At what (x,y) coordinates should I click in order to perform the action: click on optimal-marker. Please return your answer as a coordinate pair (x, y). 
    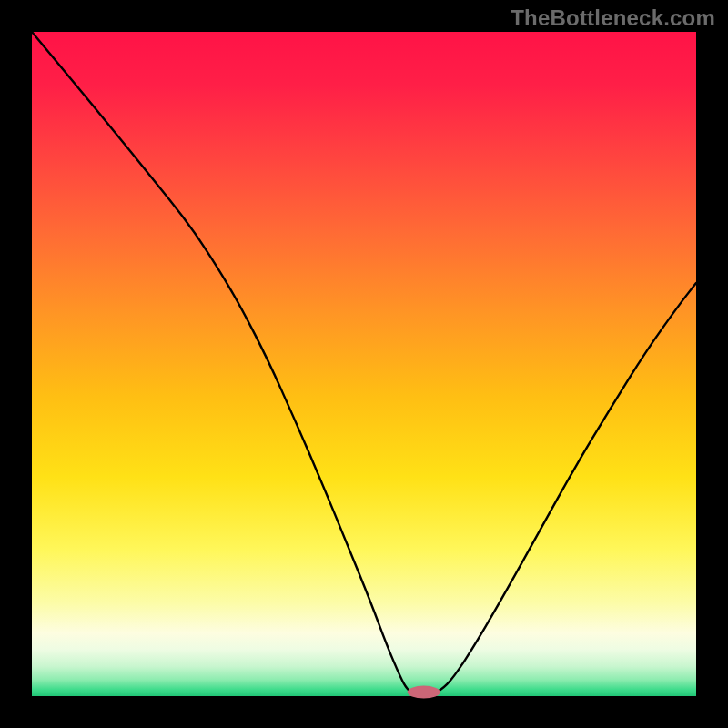
    Looking at the image, I should click on (424, 693).